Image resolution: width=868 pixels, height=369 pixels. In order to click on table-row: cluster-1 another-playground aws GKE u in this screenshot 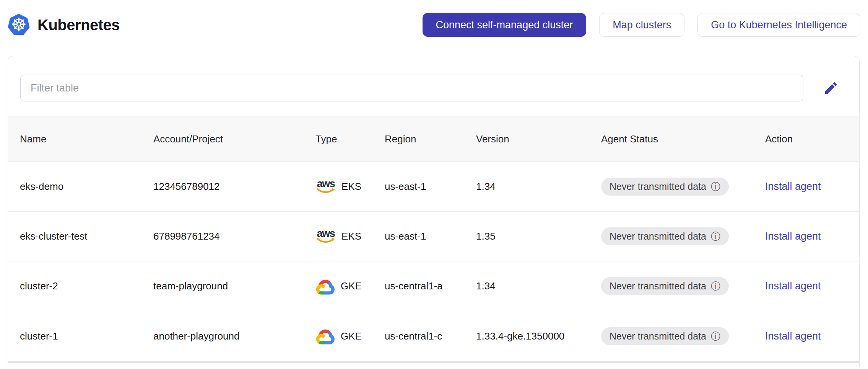, I will do `click(434, 336)`.